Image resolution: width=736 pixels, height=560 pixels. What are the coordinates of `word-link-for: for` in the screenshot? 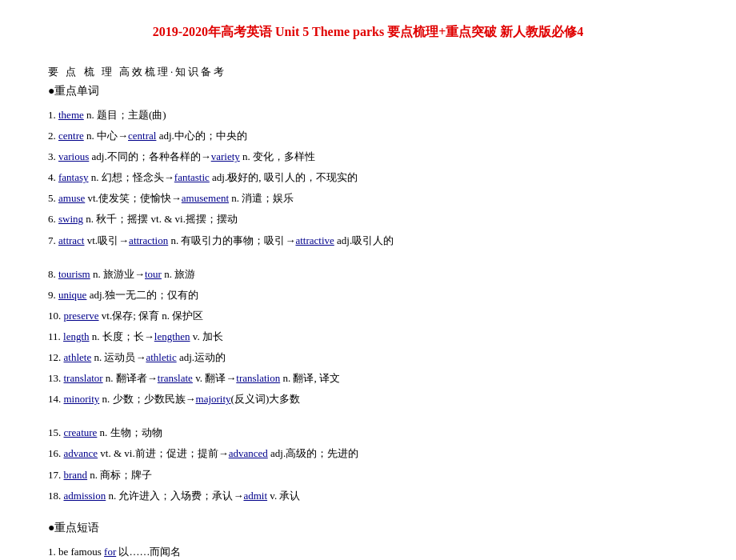 It's located at (110, 552).